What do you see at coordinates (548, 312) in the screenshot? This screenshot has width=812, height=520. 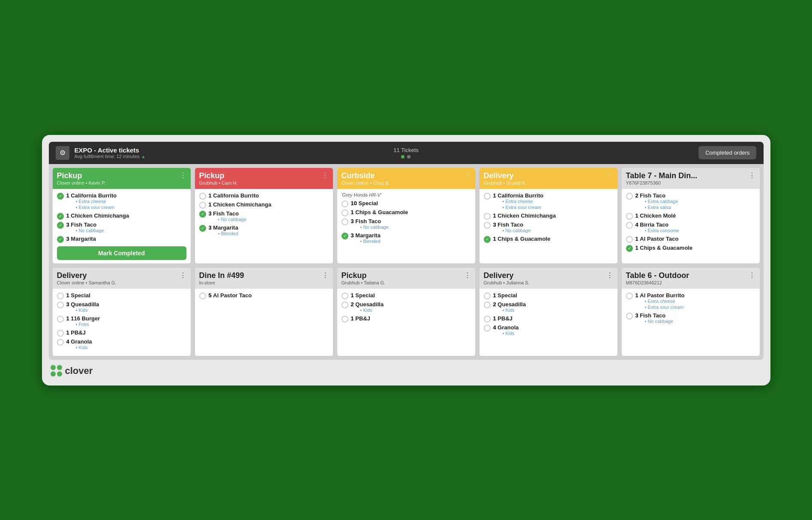 I see `ticket-card-9: Delivery Grubhub • Julianna S. ⋮ 1 Speci…` at bounding box center [548, 312].